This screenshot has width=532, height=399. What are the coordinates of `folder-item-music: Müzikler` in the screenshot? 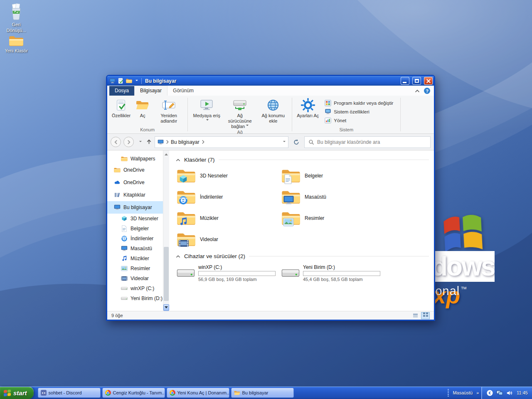 It's located at (229, 218).